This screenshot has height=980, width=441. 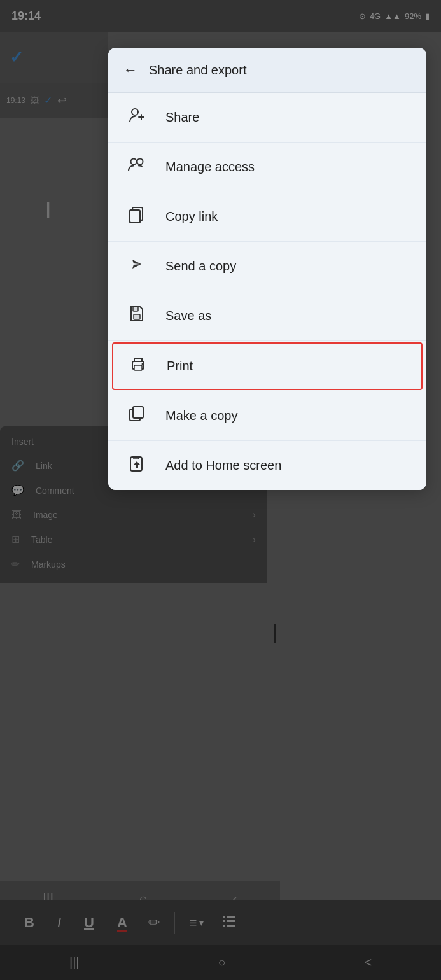 I want to click on share-menu-item: Share, so click(x=267, y=118).